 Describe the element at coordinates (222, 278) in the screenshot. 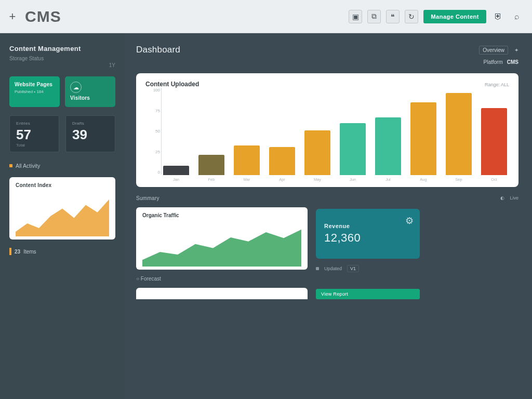

I see `forecast-label: ○ Forecast` at that location.